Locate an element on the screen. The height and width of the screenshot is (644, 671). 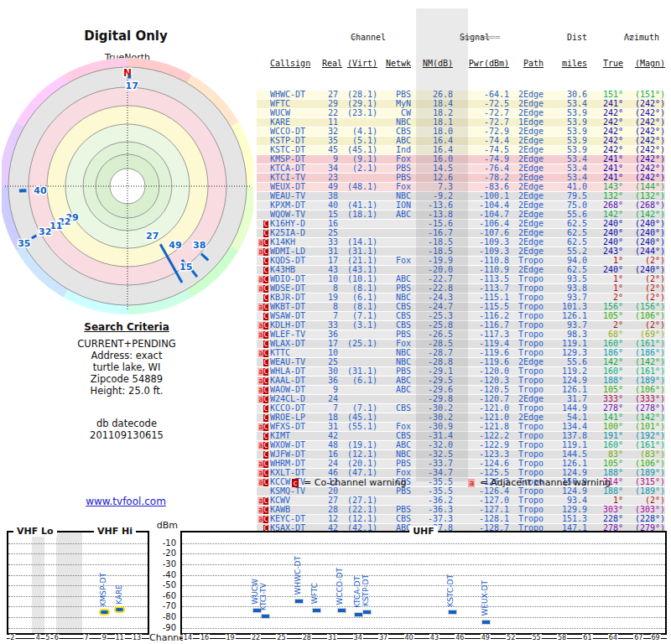
radar-channel-label: 32 is located at coordinates (45, 231).